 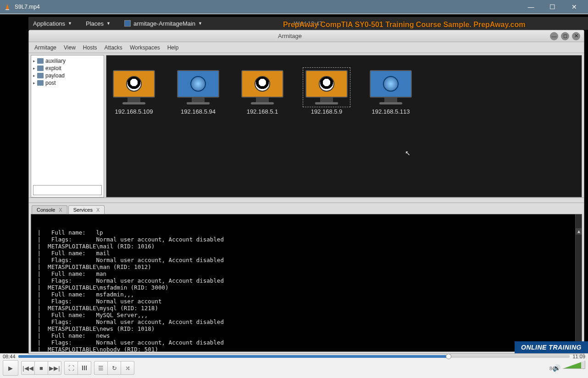 What do you see at coordinates (128, 23) in the screenshot?
I see `app-icon` at bounding box center [128, 23].